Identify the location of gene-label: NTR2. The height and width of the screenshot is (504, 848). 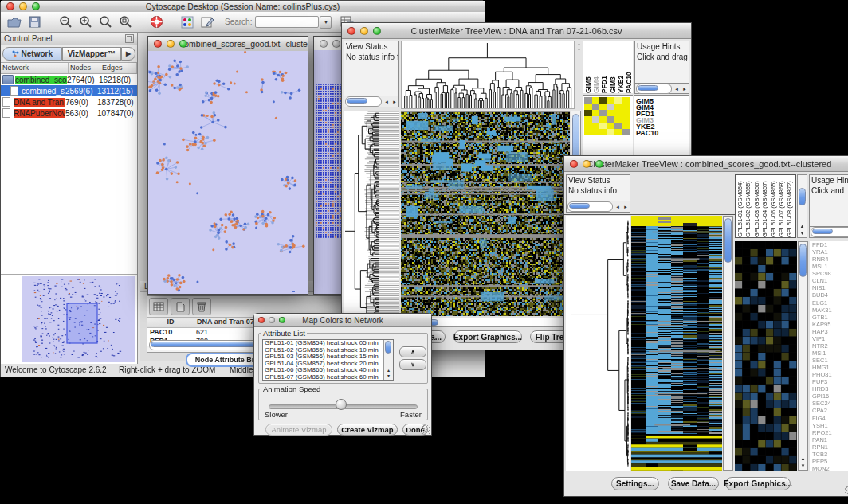
(830, 346).